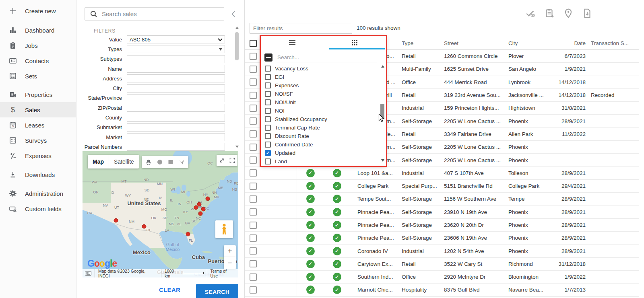 This screenshot has height=298, width=644. What do you see at coordinates (327, 58) in the screenshot?
I see `column-search-input` at bounding box center [327, 58].